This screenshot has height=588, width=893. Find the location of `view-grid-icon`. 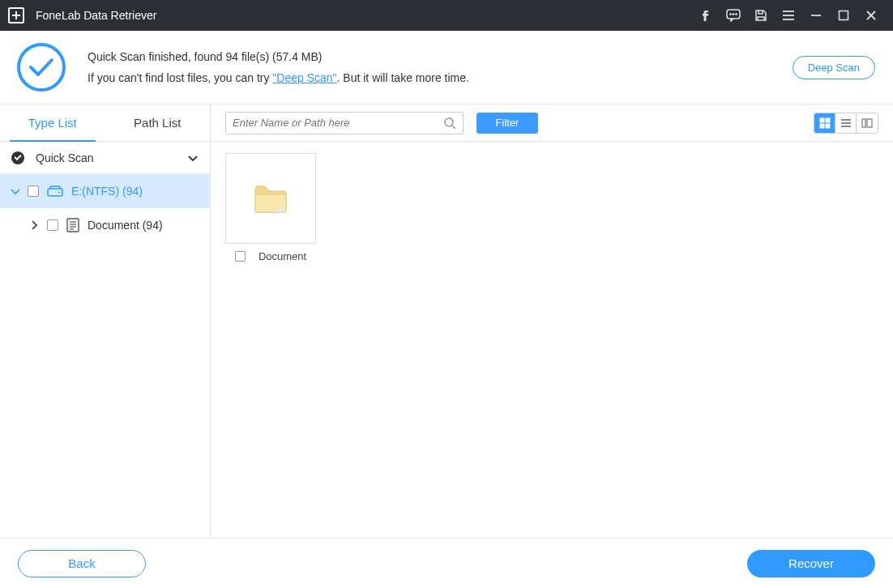

view-grid-icon is located at coordinates (825, 123).